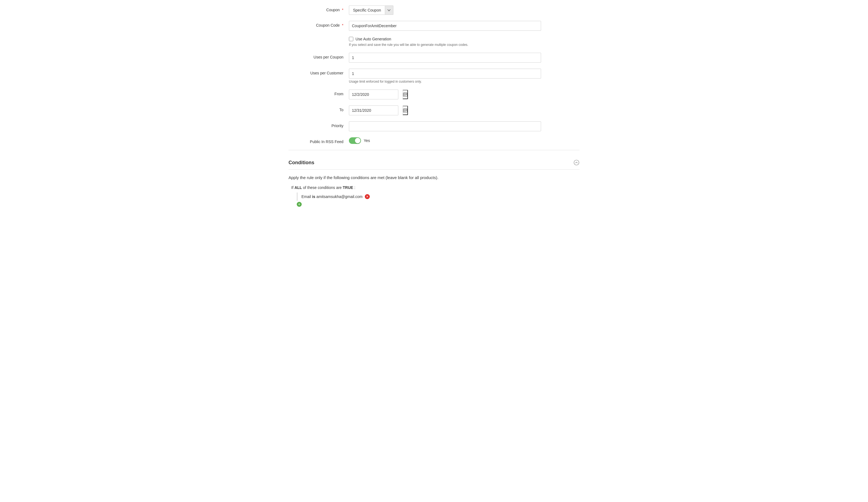  I want to click on coupon-selected-value: Specific Coupon, so click(367, 10).